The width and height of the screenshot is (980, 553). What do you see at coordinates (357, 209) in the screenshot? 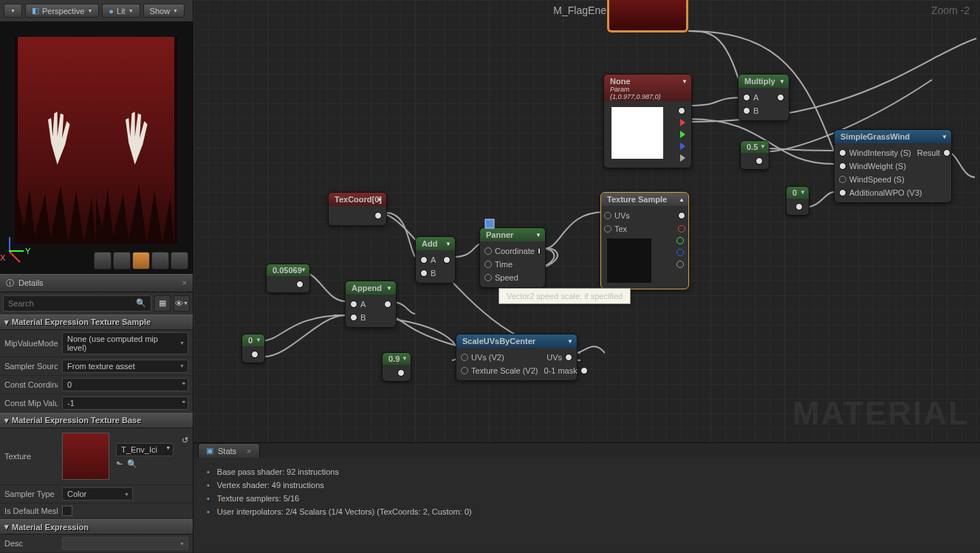
I see `node-texcoord: TexCoord[0]▼` at bounding box center [357, 209].